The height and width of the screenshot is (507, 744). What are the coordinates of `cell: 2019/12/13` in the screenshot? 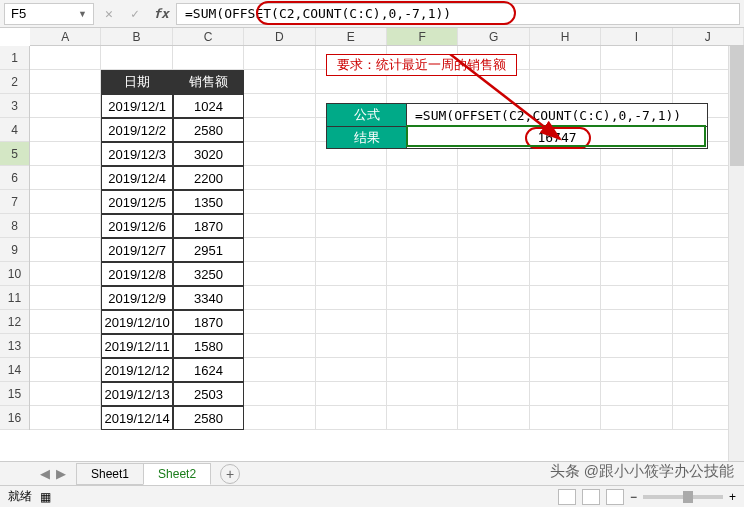 It's located at (136, 394).